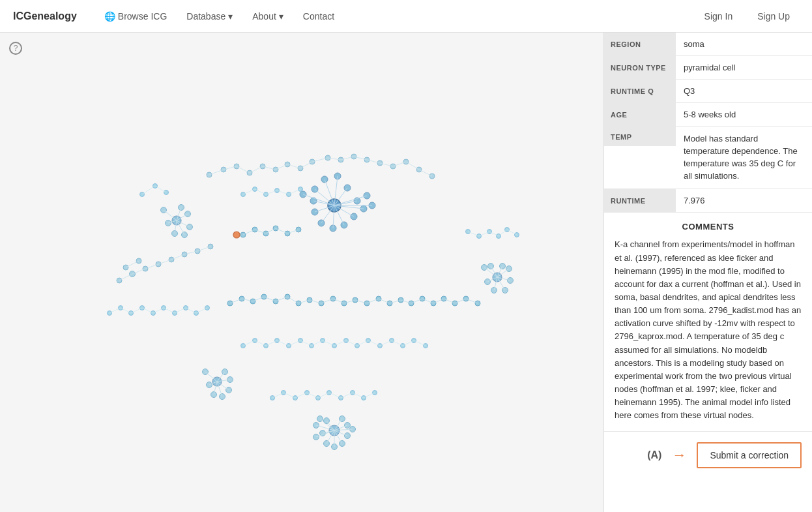 Image resolution: width=812 pixels, height=512 pixels. Describe the element at coordinates (708, 330) in the screenshot. I see `comments-text: K-a channel from experiments/model in ho…` at that location.